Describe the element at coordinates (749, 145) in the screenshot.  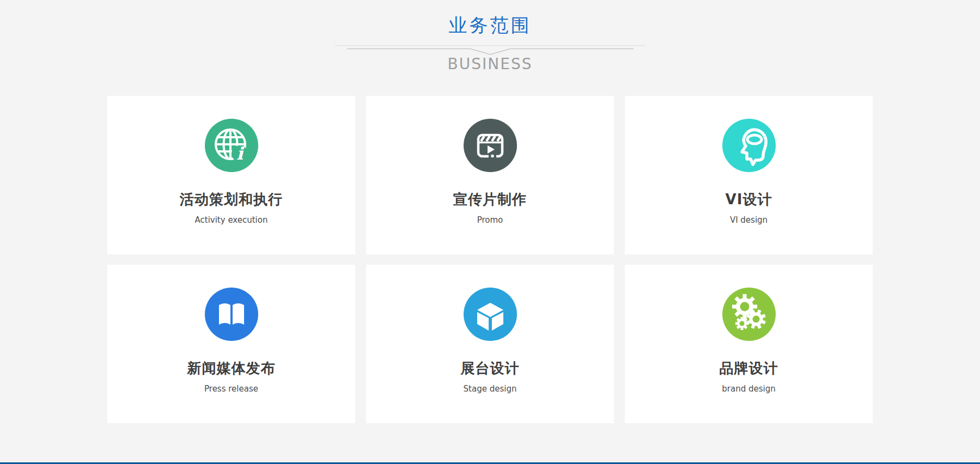
I see `head-profile-icon` at that location.